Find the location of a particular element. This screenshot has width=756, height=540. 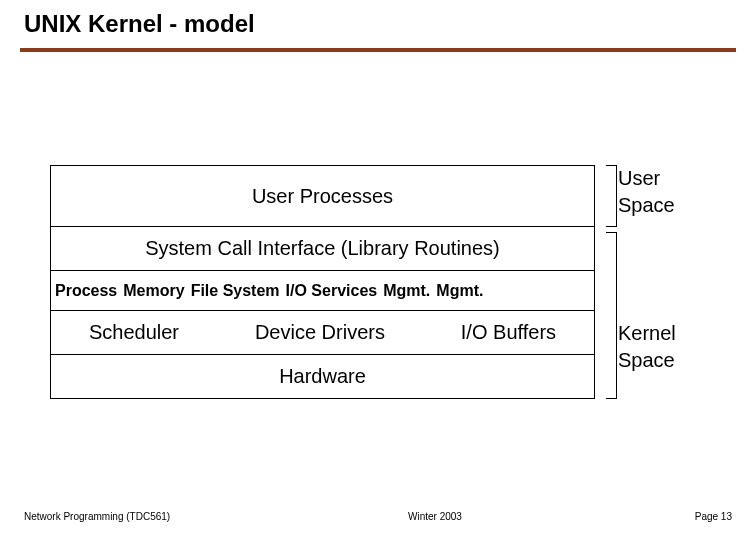

label-kernel-space: Kernel Space is located at coordinates (647, 347).